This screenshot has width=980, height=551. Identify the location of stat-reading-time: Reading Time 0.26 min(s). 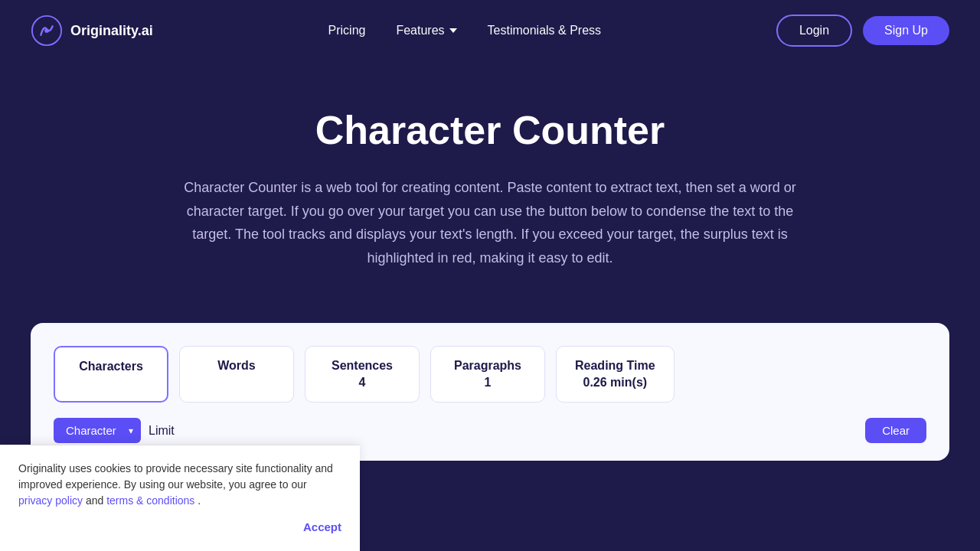
(616, 374).